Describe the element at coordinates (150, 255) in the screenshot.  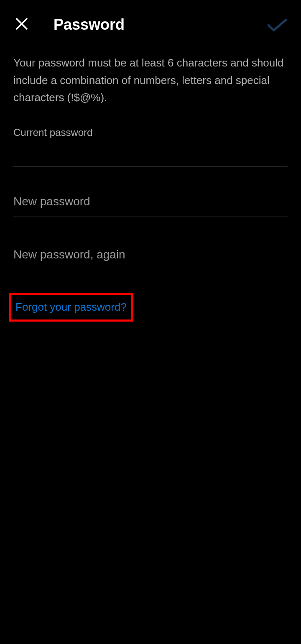
I see `new-password-again-group` at that location.